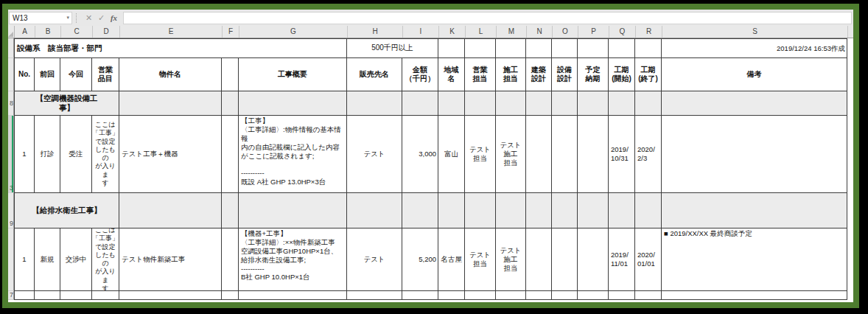 The width and height of the screenshot is (868, 314). Describe the element at coordinates (106, 259) in the screenshot. I see `cell-D: ここは 「工事」 で設定 したもの が入りま す` at that location.